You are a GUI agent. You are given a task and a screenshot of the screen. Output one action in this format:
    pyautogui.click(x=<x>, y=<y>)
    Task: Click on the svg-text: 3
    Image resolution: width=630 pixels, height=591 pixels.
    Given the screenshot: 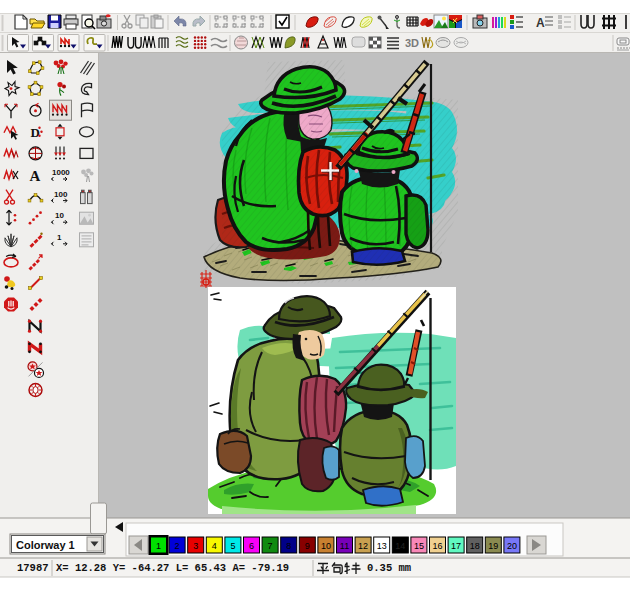 What is the action you would take?
    pyautogui.click(x=196, y=546)
    